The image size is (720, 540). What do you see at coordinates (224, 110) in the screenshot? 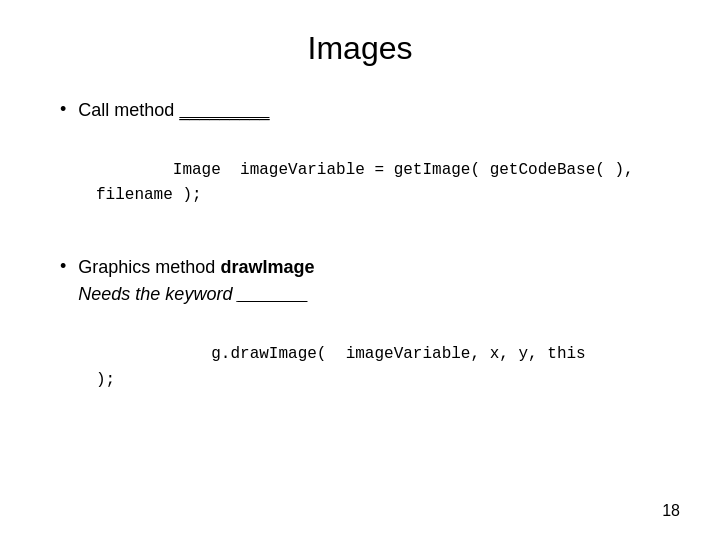
I see `bullet1-underline: _________` at bounding box center [224, 110].